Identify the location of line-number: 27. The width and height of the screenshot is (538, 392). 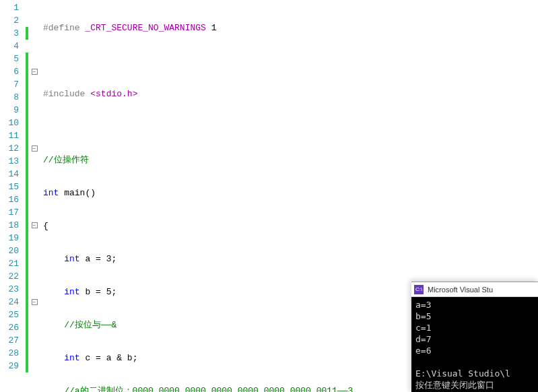
(9, 341).